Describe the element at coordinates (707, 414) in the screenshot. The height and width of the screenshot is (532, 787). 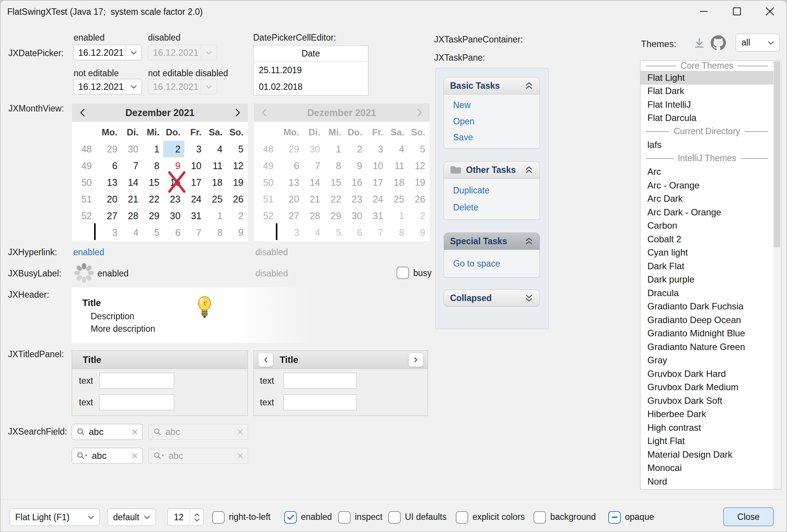
I see `theme-list-item: Hiberbee Dark` at that location.